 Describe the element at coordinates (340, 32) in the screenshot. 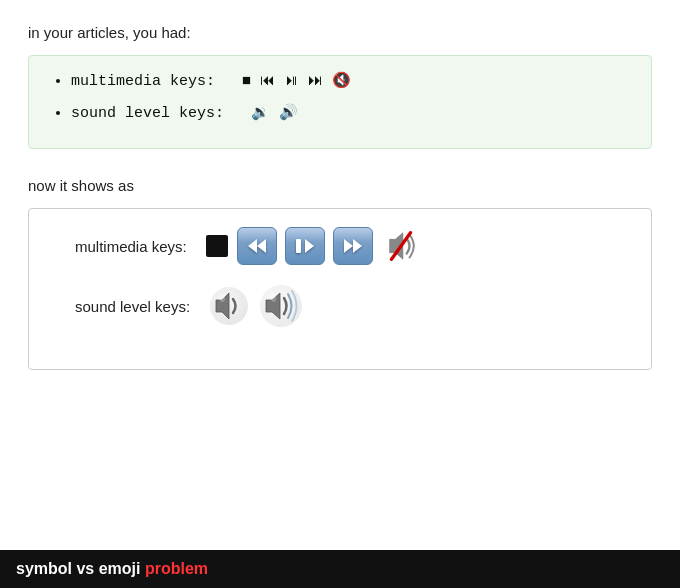

I see `intro-text: in your articles, you had:` at that location.